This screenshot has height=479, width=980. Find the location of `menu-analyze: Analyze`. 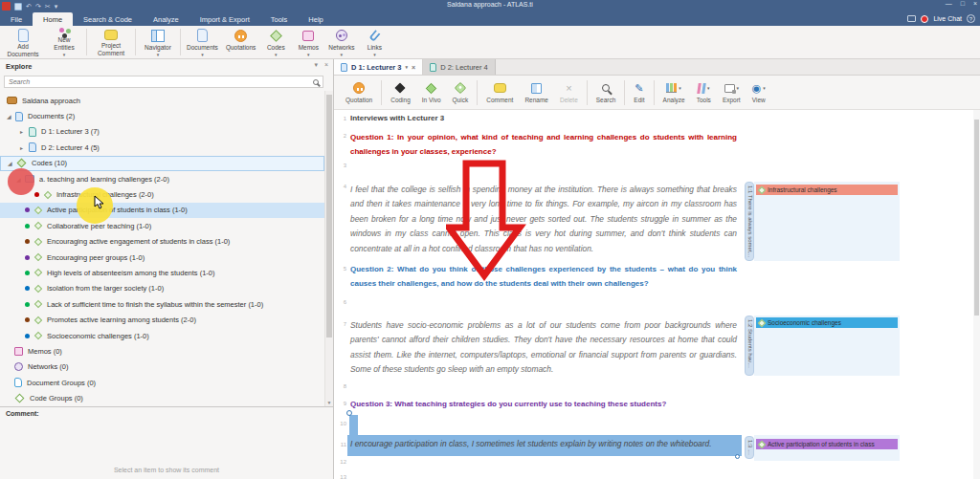

menu-analyze: Analyze is located at coordinates (167, 19).